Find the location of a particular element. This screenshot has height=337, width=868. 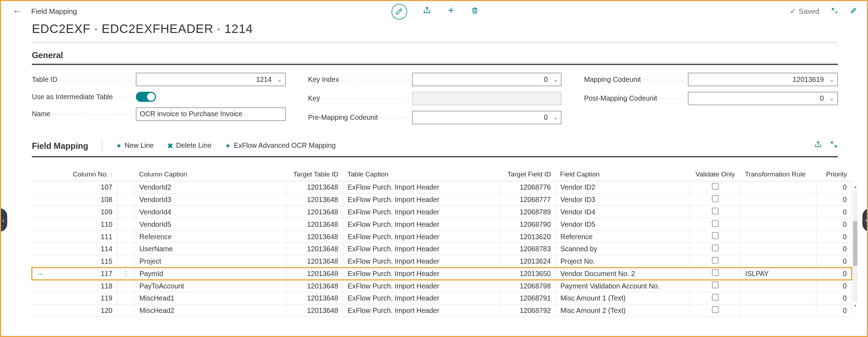

cell-target-field-id: 12013624 is located at coordinates (528, 262).